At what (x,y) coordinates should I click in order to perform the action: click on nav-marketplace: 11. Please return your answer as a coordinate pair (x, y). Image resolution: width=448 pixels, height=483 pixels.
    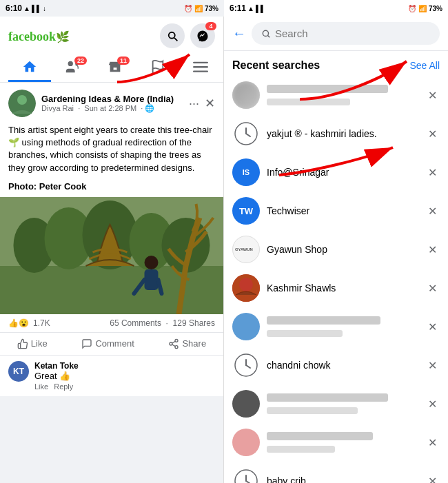
    Looking at the image, I should click on (115, 68).